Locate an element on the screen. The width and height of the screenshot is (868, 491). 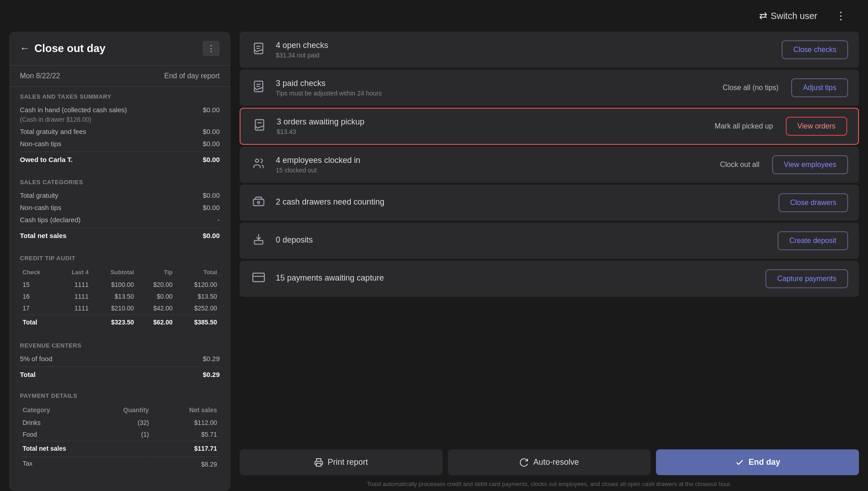
paid-checks-info: 3 paid checks Tips must be adjusted with… is located at coordinates (491, 88).